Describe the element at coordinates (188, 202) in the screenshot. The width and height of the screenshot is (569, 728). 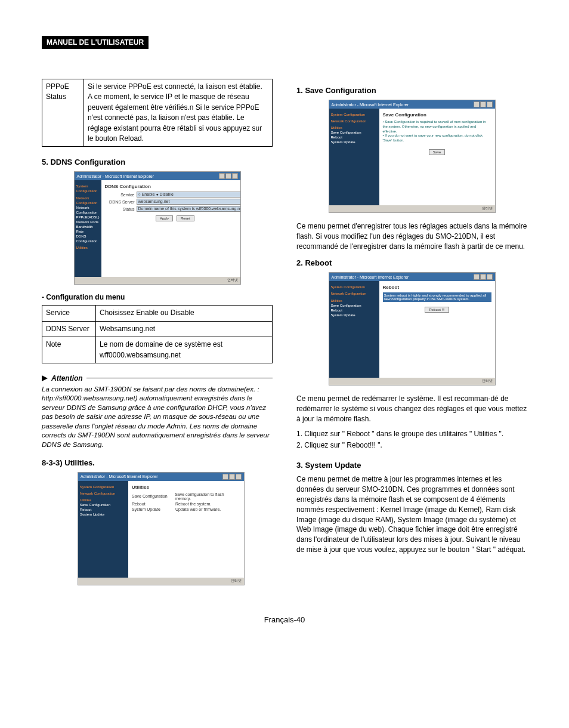
I see `field-value: websamsung.net` at that location.